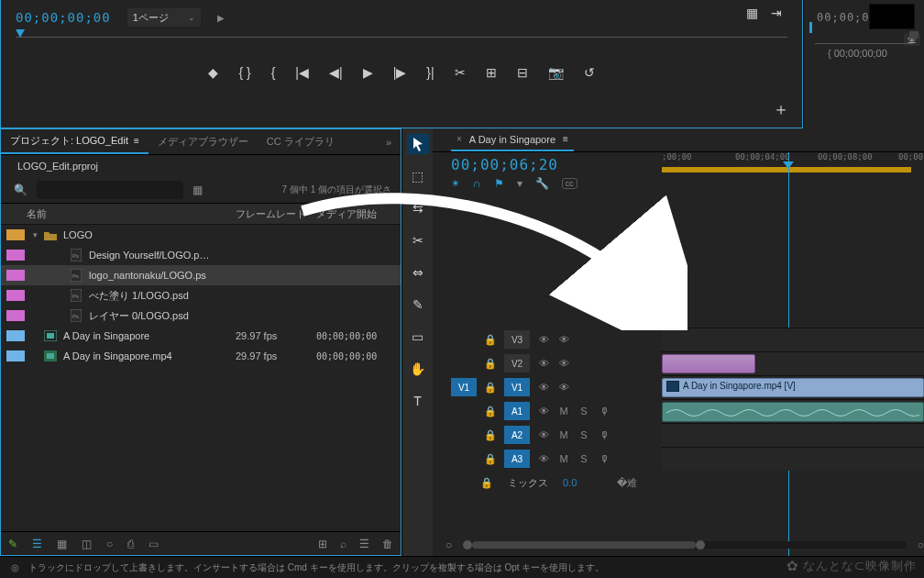 The height and width of the screenshot is (578, 924). What do you see at coordinates (517, 411) in the screenshot?
I see `track-target: A1` at bounding box center [517, 411].